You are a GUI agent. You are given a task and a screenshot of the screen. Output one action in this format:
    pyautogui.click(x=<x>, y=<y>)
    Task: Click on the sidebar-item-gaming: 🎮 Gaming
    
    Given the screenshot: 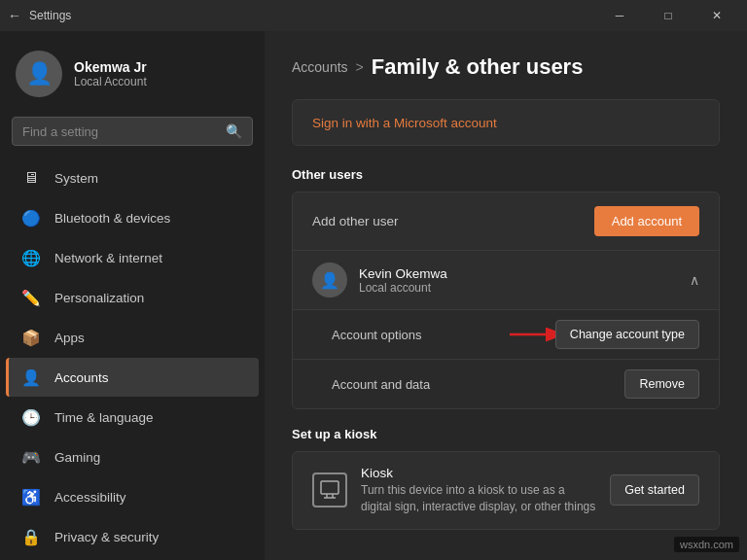 What is the action you would take?
    pyautogui.click(x=132, y=457)
    